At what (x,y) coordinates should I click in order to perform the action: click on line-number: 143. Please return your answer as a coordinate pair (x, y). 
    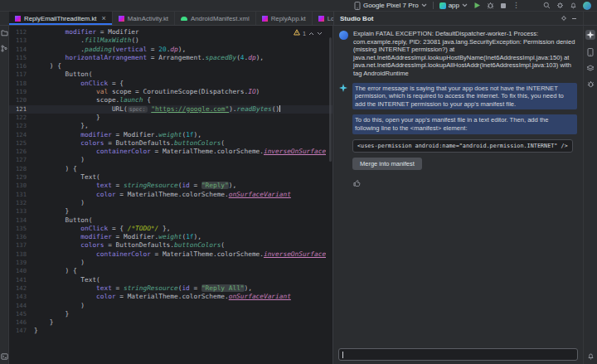
    Looking at the image, I should click on (22, 297).